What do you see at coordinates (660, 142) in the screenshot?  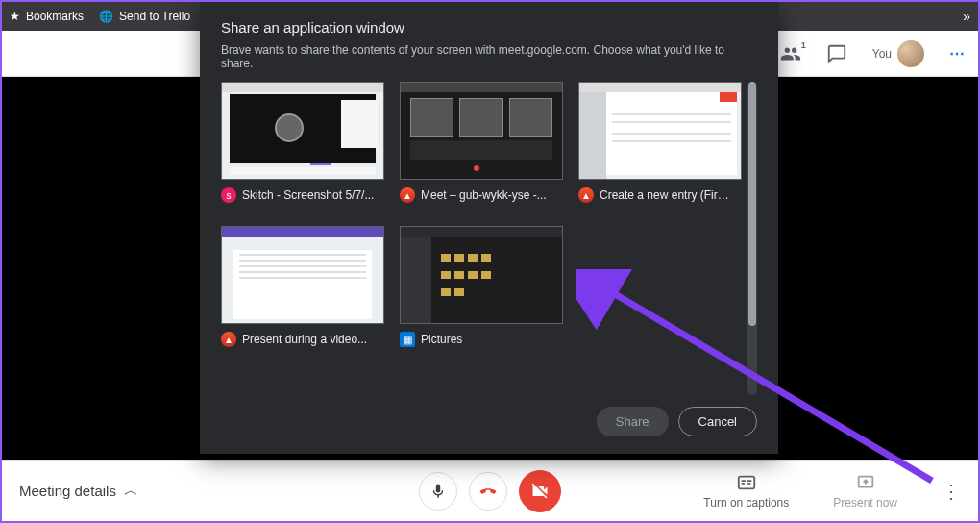 I see `window-option-create-entry: ▲ Create a new entry (First...` at bounding box center [660, 142].